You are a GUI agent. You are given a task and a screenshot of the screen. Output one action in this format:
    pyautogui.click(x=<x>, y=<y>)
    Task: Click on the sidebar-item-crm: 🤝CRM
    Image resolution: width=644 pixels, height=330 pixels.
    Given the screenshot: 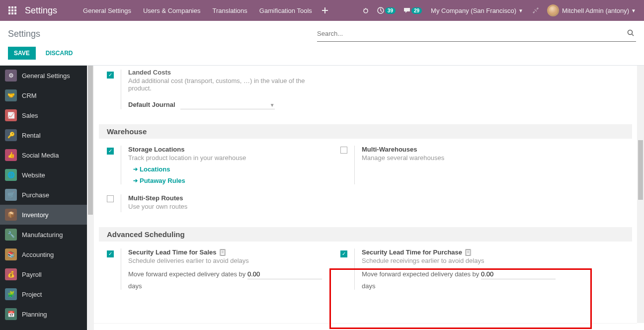 What is the action you would take?
    pyautogui.click(x=44, y=95)
    